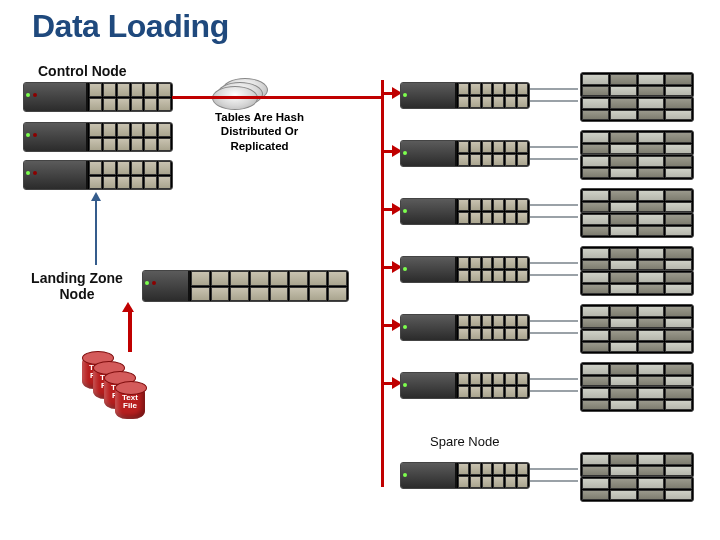  Describe the element at coordinates (637, 167) in the screenshot. I see `storage-shelf-2b` at that location.